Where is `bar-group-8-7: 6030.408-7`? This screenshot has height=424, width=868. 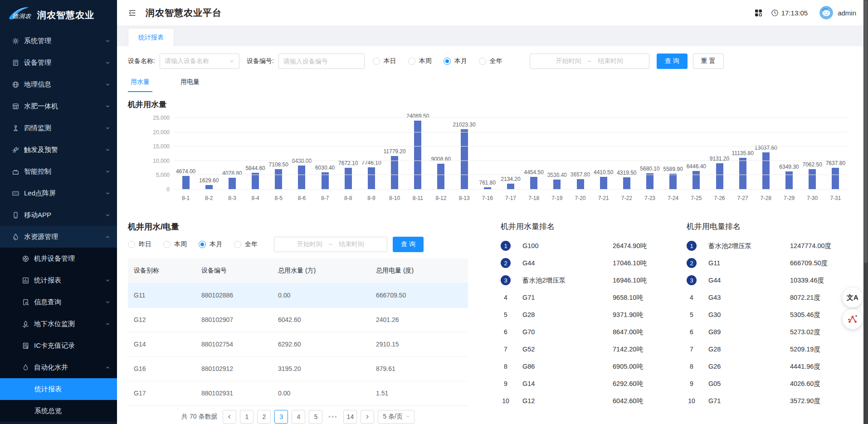
bar-group-8-7: 6030.408-7 is located at coordinates (325, 154).